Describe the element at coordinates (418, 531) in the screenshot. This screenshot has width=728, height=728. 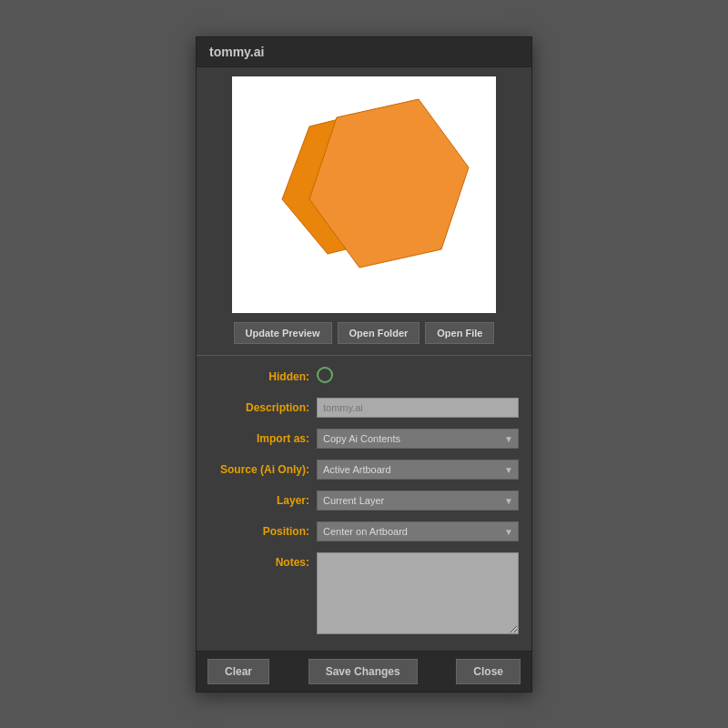
I see `position-control: Center on Artboard Top Left Custom ▼` at that location.